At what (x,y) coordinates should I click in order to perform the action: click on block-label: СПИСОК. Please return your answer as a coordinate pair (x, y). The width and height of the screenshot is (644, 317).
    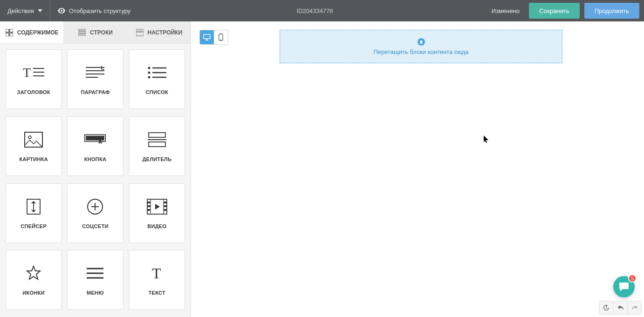
    Looking at the image, I should click on (158, 92).